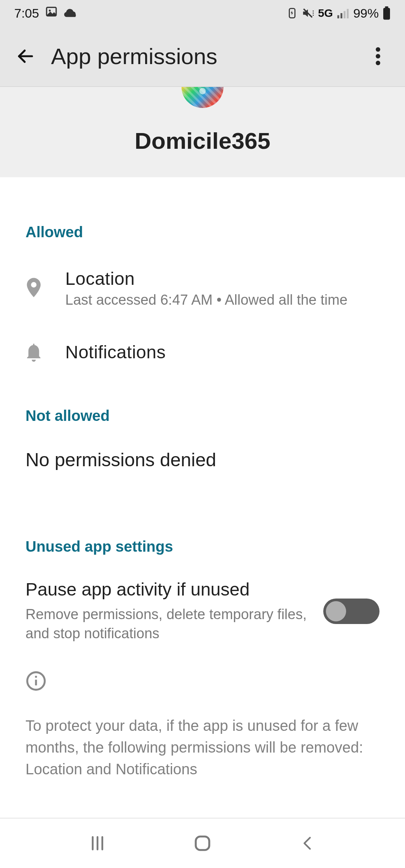  What do you see at coordinates (202, 97) in the screenshot?
I see `app-icon` at bounding box center [202, 97].